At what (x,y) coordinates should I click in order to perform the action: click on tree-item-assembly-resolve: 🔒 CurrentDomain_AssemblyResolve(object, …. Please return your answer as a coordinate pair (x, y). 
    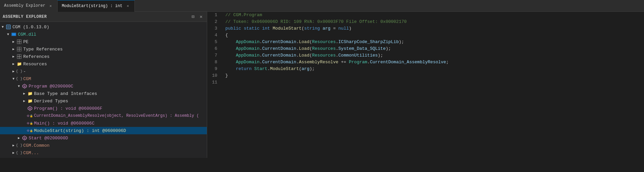
    Looking at the image, I should click on (103, 116).